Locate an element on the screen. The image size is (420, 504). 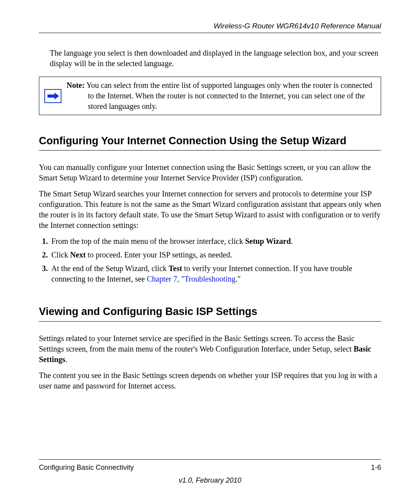
troubleshooting-link: Chapter 7, "Troubleshooting is located at coordinates (191, 279).